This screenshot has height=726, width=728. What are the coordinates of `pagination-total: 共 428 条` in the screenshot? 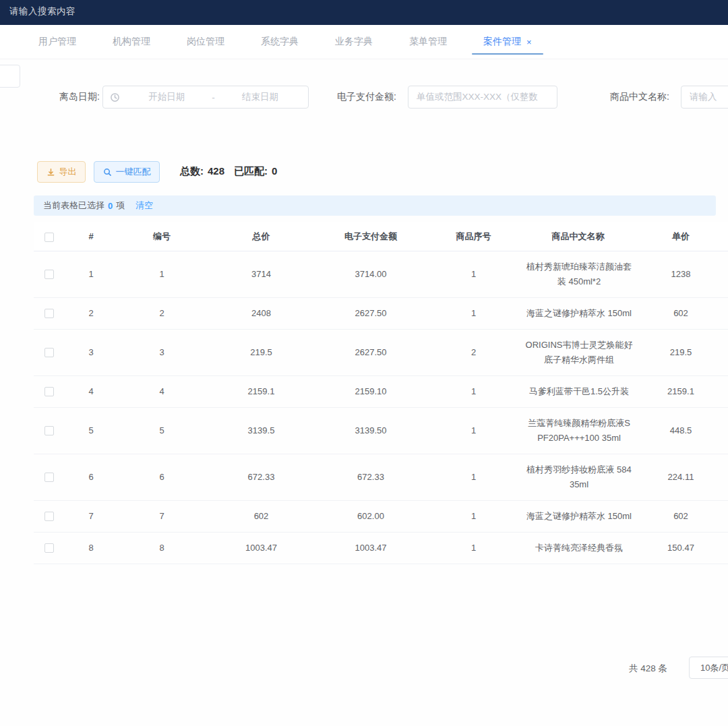 It's located at (648, 669).